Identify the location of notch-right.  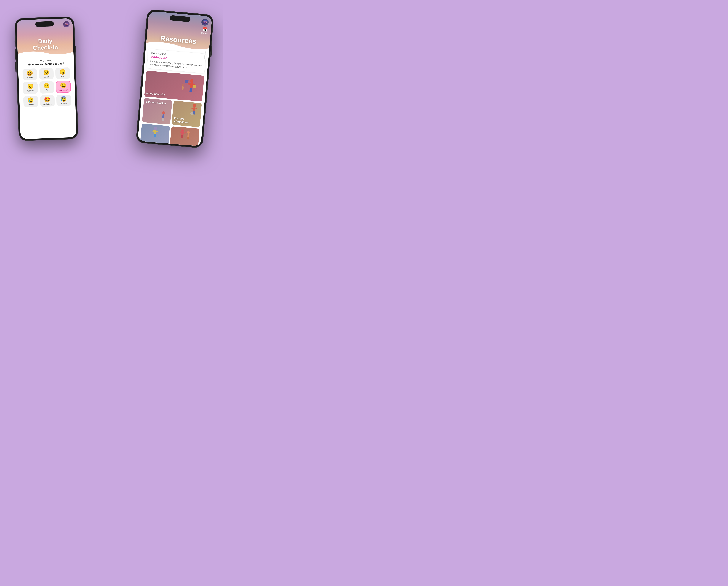
(180, 19).